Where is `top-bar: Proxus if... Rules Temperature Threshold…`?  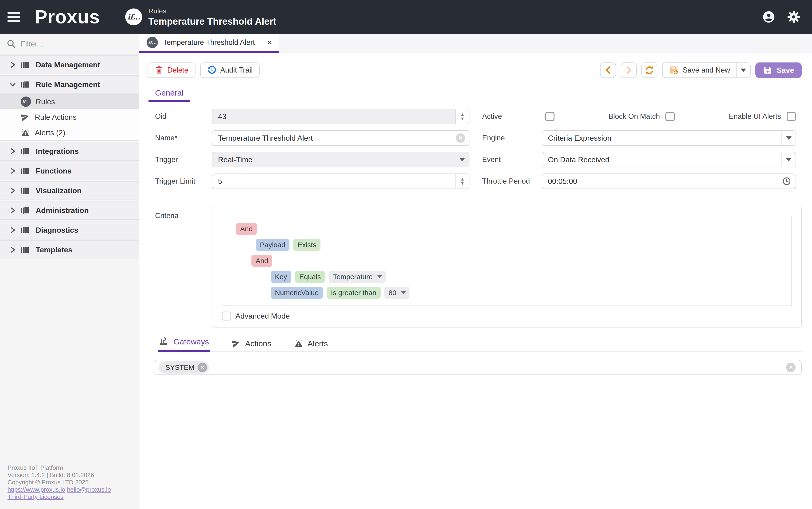
top-bar: Proxus if... Rules Temperature Threshold… is located at coordinates (406, 17).